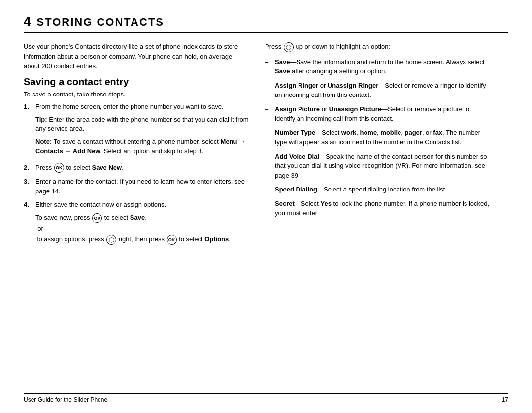  I want to click on steps-intro: To save a contact, take these steps., so click(137, 95).